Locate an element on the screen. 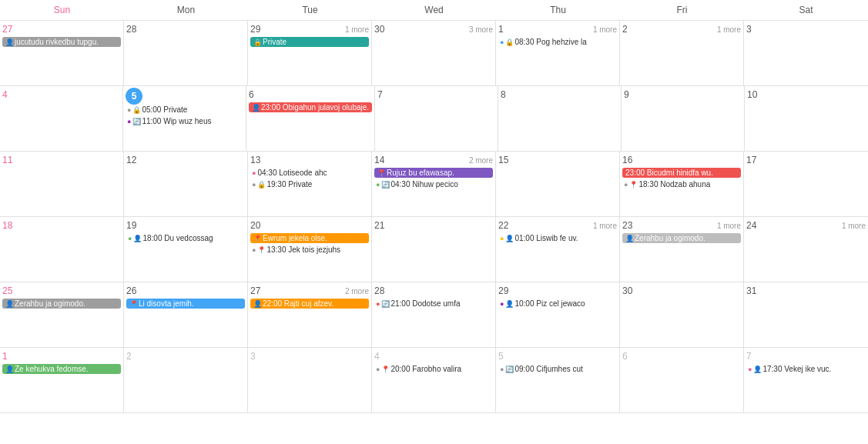 Image resolution: width=868 pixels, height=444 pixels. cal-cell: 10 is located at coordinates (806, 119).